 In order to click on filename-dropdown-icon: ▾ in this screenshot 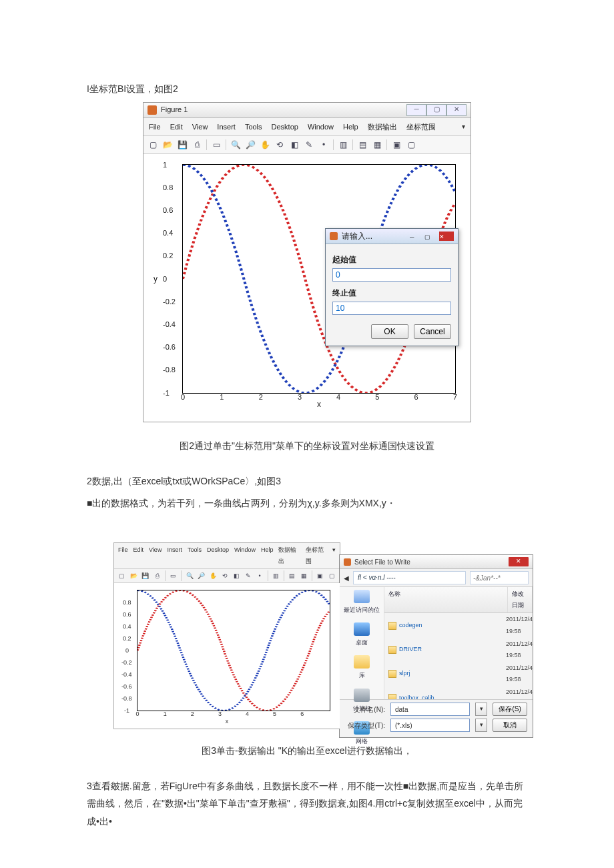, I will do `click(481, 709)`.